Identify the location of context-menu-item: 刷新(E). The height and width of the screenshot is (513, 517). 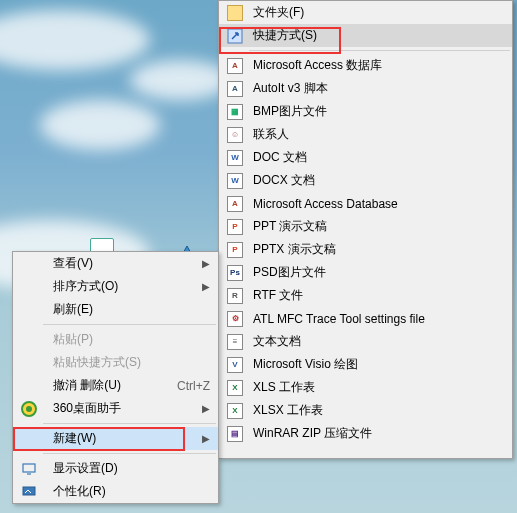
(116, 310).